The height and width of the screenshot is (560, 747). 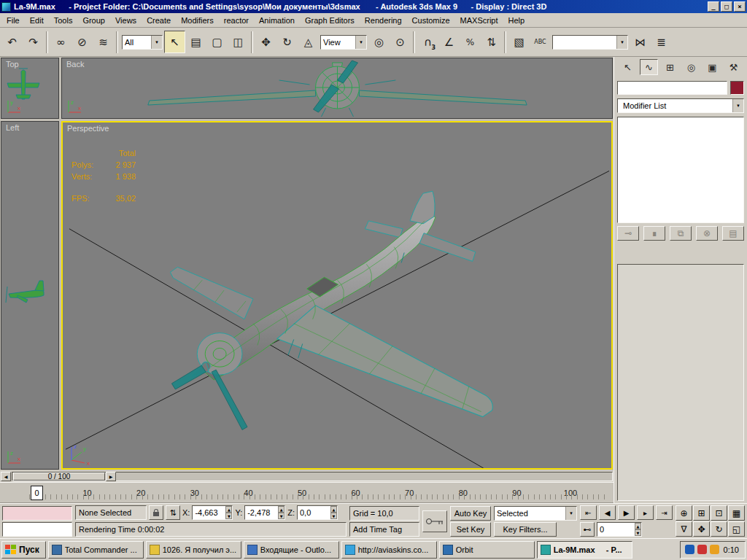 What do you see at coordinates (684, 513) in the screenshot?
I see `zoom-button: ⊕` at bounding box center [684, 513].